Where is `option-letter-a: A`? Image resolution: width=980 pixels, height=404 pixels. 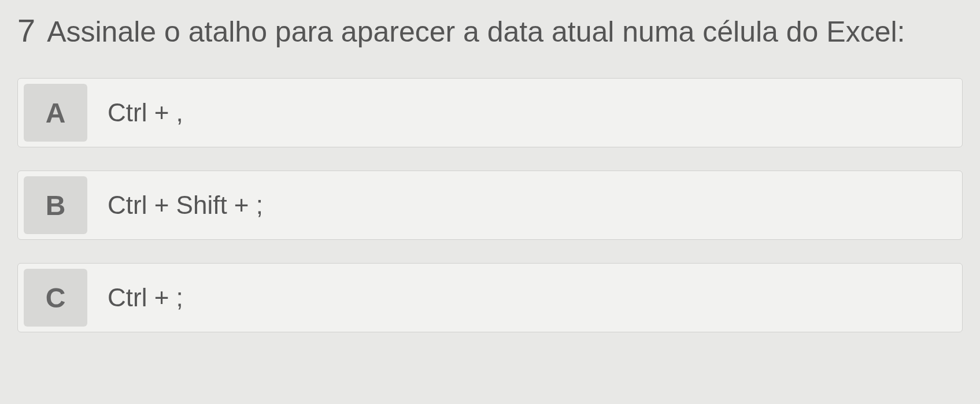
option-letter-a: A is located at coordinates (56, 113).